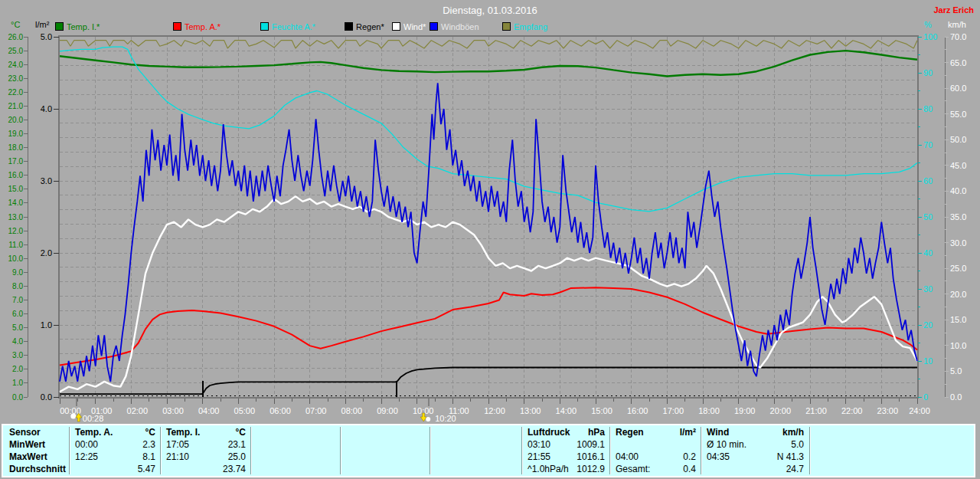 This screenshot has width=980, height=479. Describe the element at coordinates (567, 411) in the screenshot. I see `x-axis-label: 14:00` at that location.